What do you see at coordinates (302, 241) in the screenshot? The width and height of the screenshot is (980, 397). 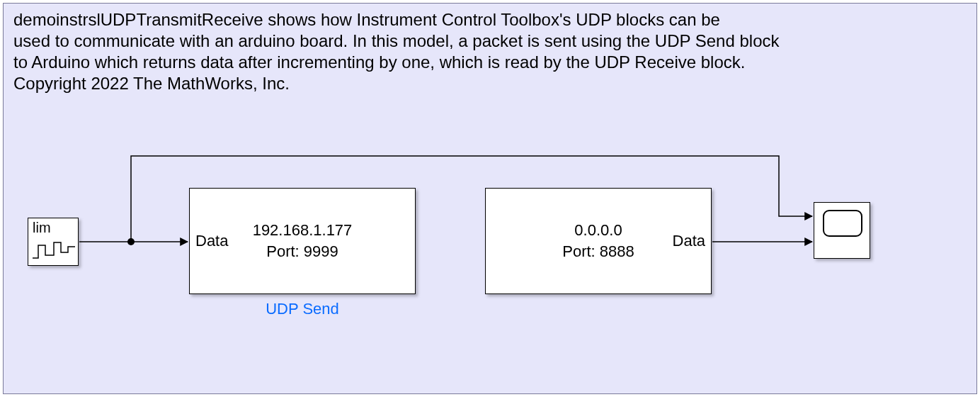 I see `udp-send-block: Data 192.168.1.177 Port: 9999` at bounding box center [302, 241].